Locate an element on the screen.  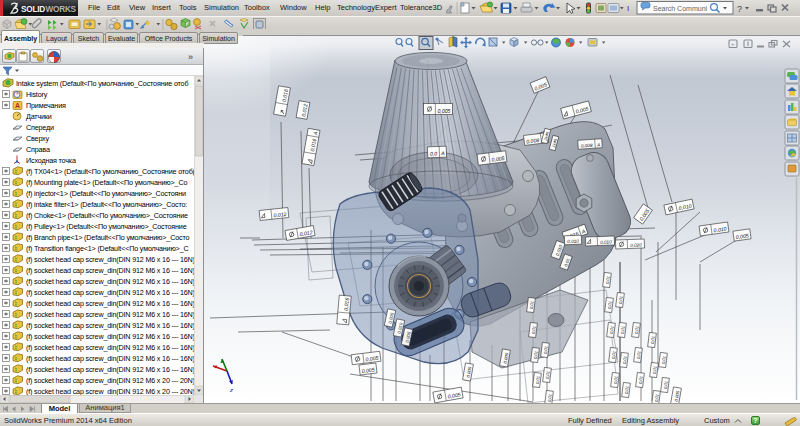
svg-text: z is located at coordinates (231, 390).